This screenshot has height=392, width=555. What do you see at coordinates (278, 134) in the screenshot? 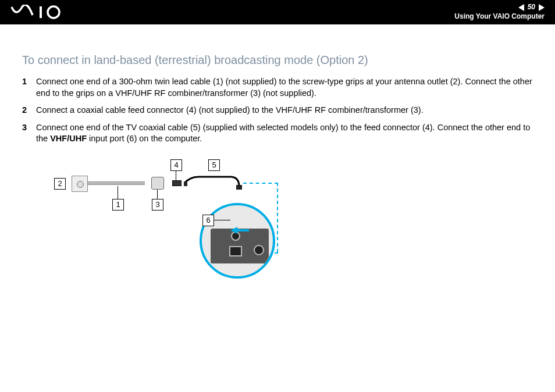
I see `step-item: 3 Connect one end of the TV coaxial cabl…` at bounding box center [278, 134].